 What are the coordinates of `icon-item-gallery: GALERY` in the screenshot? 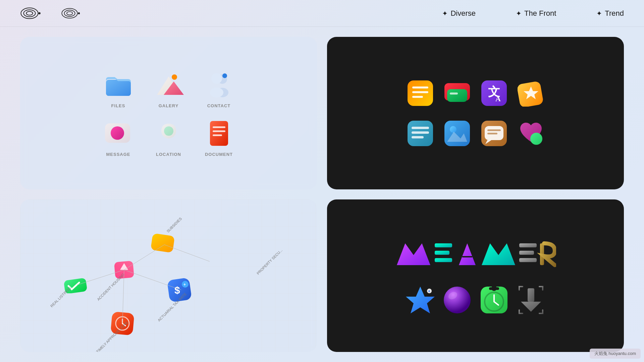 It's located at (169, 89).